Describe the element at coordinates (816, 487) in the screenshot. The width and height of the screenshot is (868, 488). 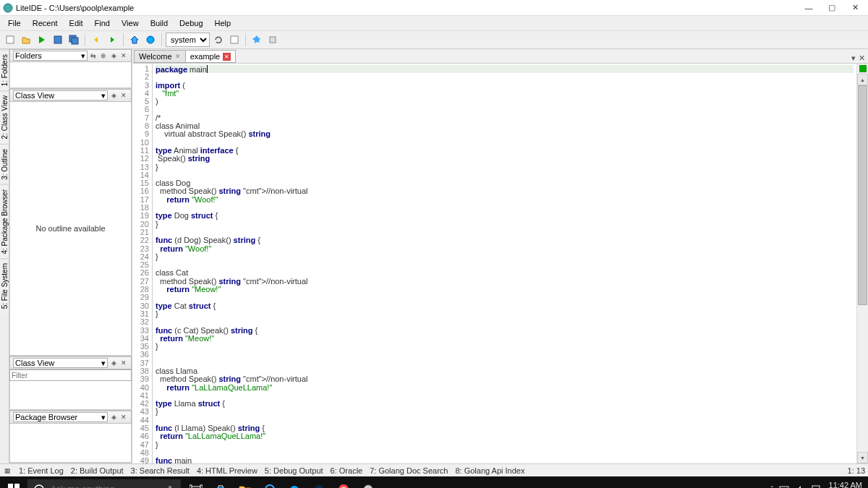
I see `notifications-icon` at that location.